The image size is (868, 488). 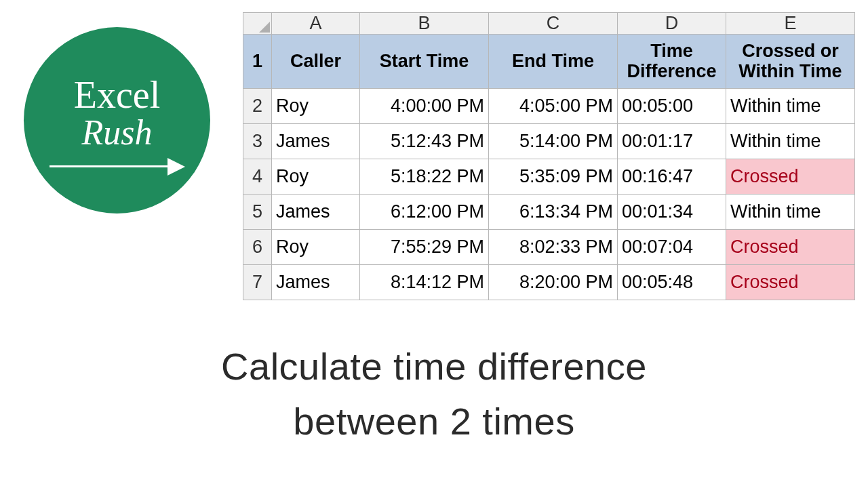 What do you see at coordinates (553, 212) in the screenshot?
I see `cell-C5: 6:13:34 PM` at bounding box center [553, 212].